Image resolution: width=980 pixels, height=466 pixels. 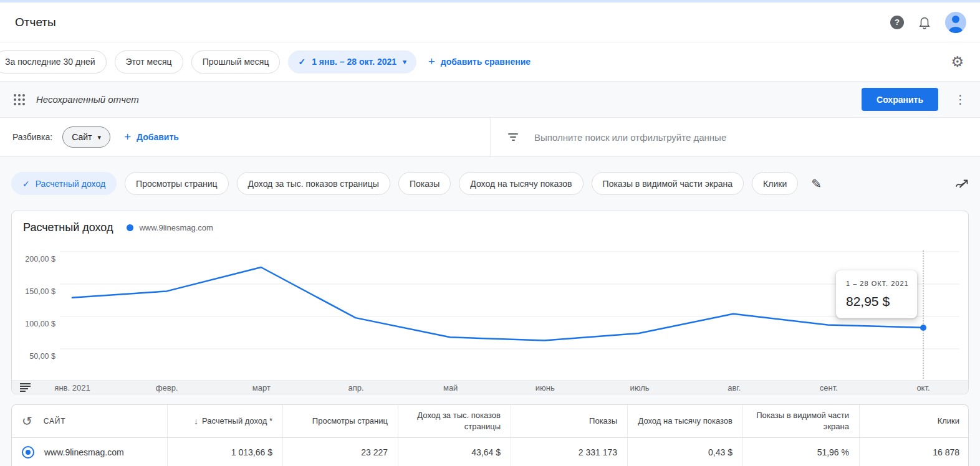 What do you see at coordinates (64, 183) in the screenshot?
I see `metric-chip-estimated-earnings: ✓ Расчетный доход` at bounding box center [64, 183].